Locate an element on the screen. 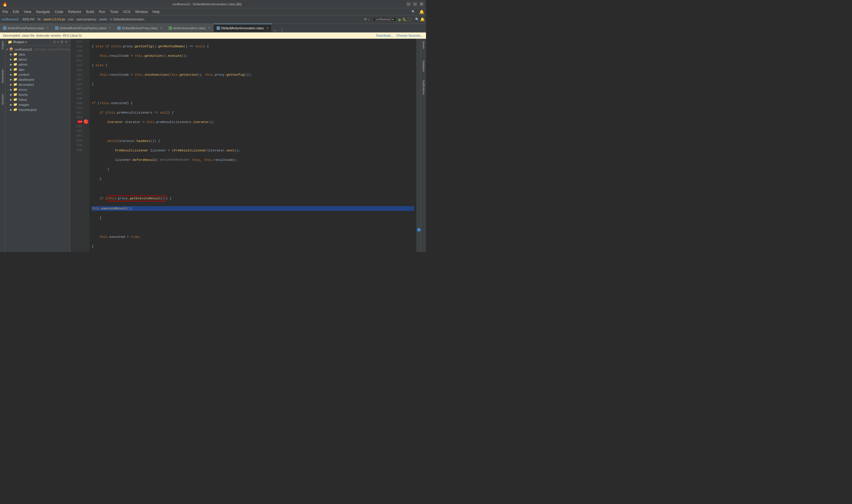 The image size is (852, 504). menu-window: Window is located at coordinates (142, 12).